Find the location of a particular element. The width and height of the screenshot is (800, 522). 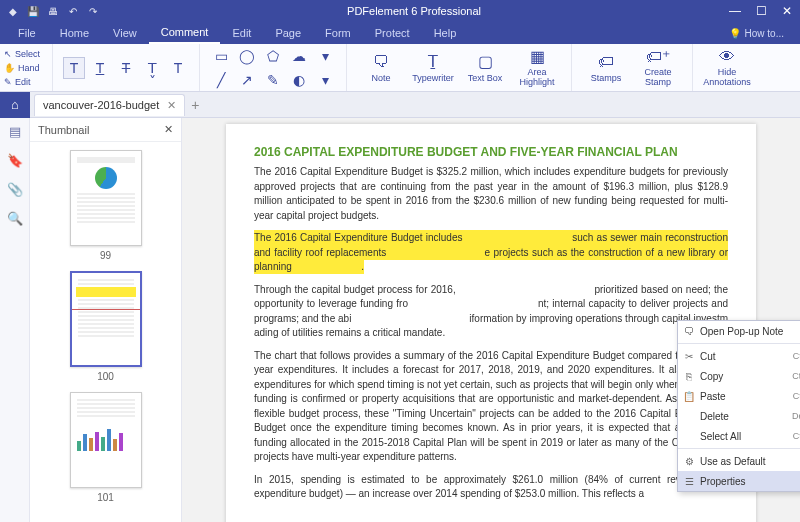

bookmarks-rail-button: 🔖 is located at coordinates (15, 160).